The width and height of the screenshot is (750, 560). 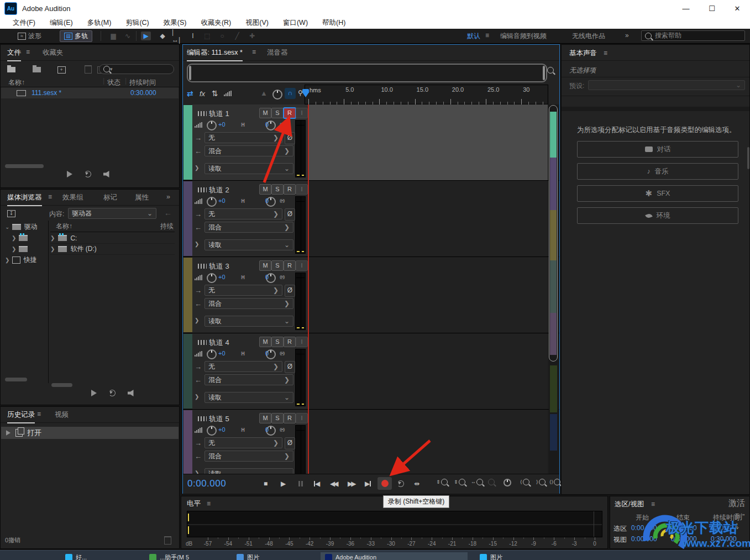 I want to click on razor-tool: ◆, so click(x=162, y=36).